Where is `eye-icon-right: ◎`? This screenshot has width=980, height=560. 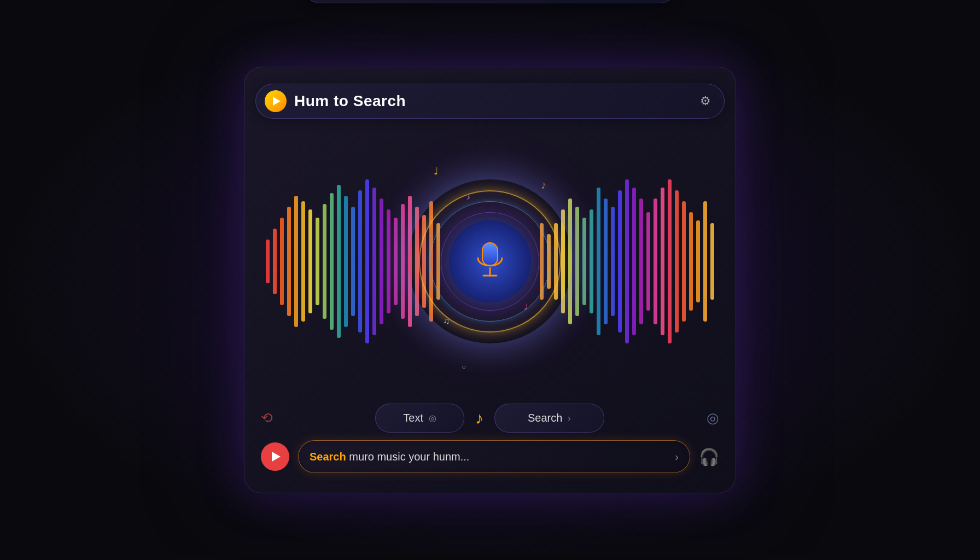
eye-icon-right: ◎ is located at coordinates (713, 418).